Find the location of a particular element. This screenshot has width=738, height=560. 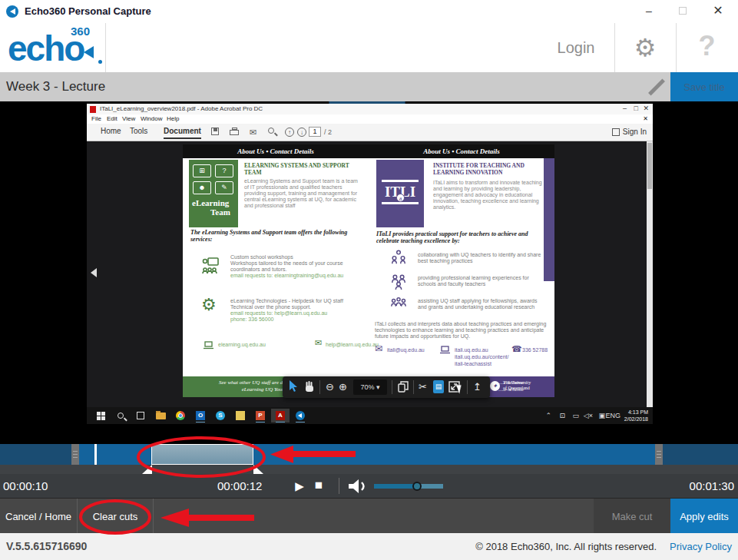

sign-in-icon is located at coordinates (616, 132).